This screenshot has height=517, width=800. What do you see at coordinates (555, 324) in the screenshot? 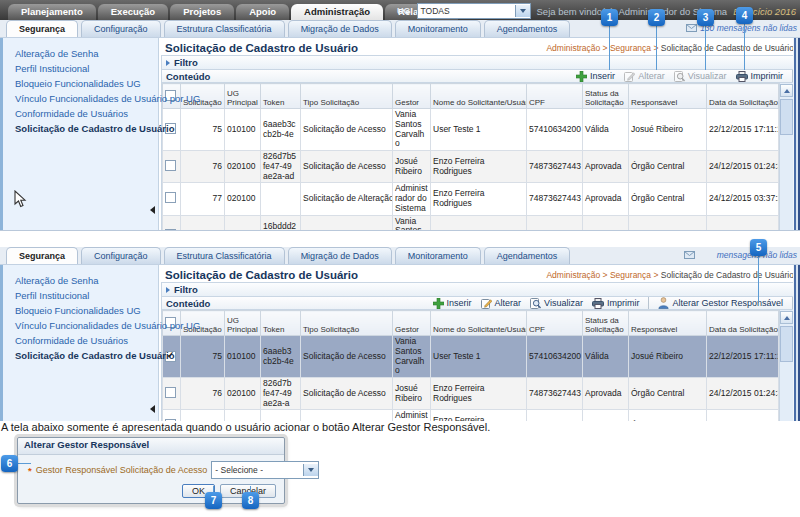
I see `column-header-cpf: CPF` at bounding box center [555, 324].